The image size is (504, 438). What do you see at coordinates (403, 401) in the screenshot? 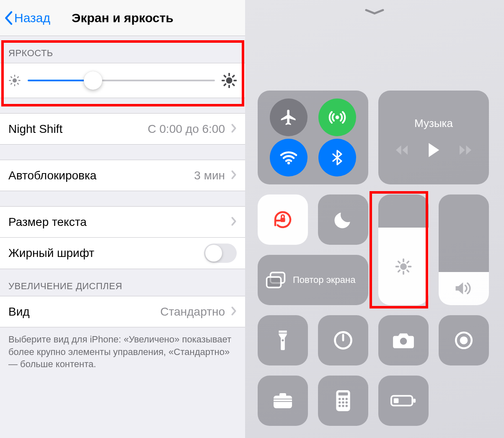
I see `low-power-button` at bounding box center [403, 401].